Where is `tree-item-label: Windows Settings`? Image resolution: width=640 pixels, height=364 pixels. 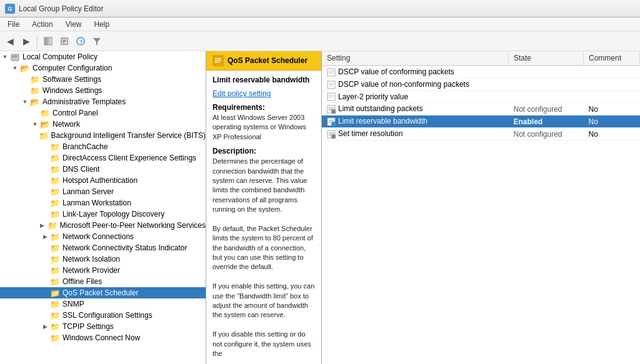 tree-item-label: Windows Settings is located at coordinates (71, 91).